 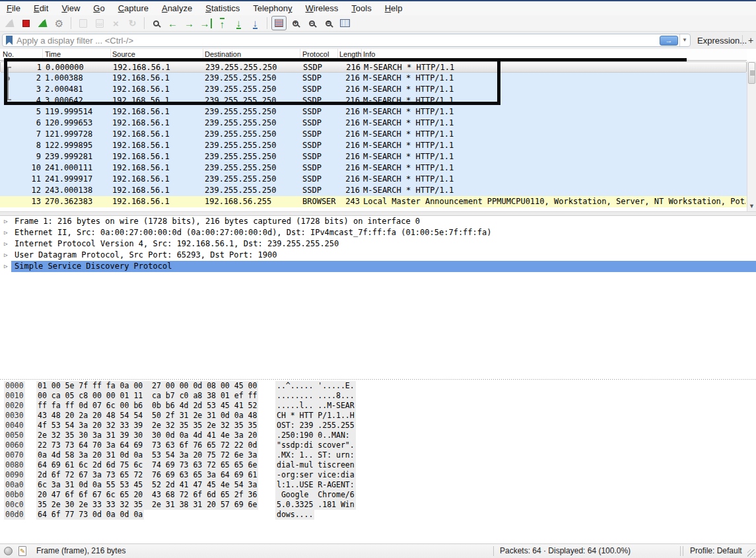 What do you see at coordinates (133, 8) in the screenshot?
I see `menu-item-capture: Capture` at bounding box center [133, 8].